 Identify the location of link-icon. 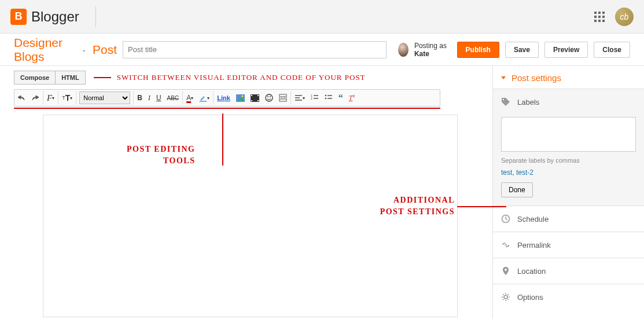
(506, 245).